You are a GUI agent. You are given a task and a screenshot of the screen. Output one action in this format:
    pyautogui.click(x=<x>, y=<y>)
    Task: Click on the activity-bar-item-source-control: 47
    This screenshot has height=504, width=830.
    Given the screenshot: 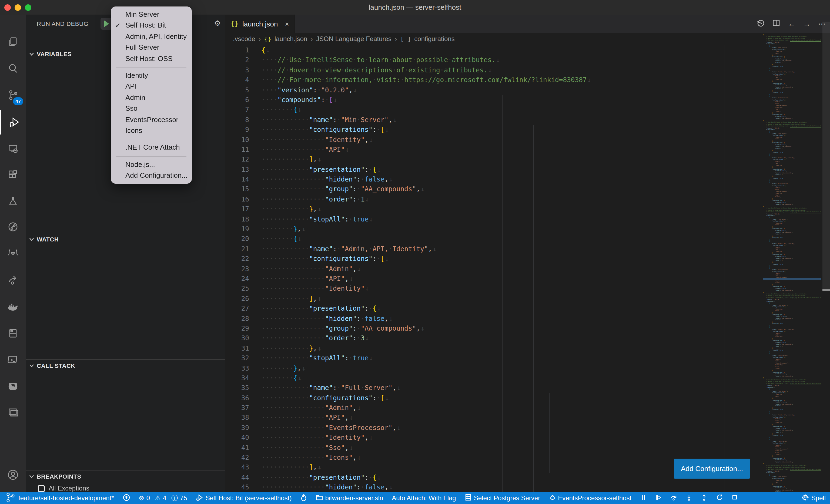 What is the action you would take?
    pyautogui.click(x=13, y=95)
    